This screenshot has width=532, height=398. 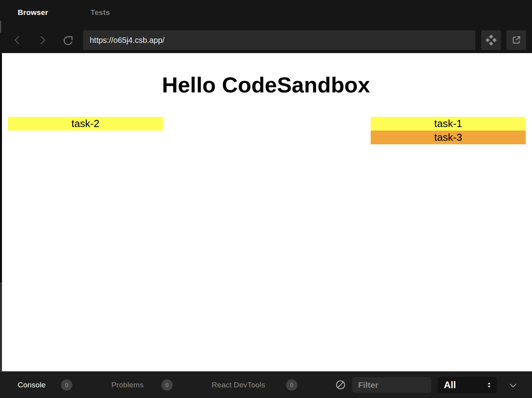 I want to click on page-title: Hello CodeSandbox, so click(x=266, y=85).